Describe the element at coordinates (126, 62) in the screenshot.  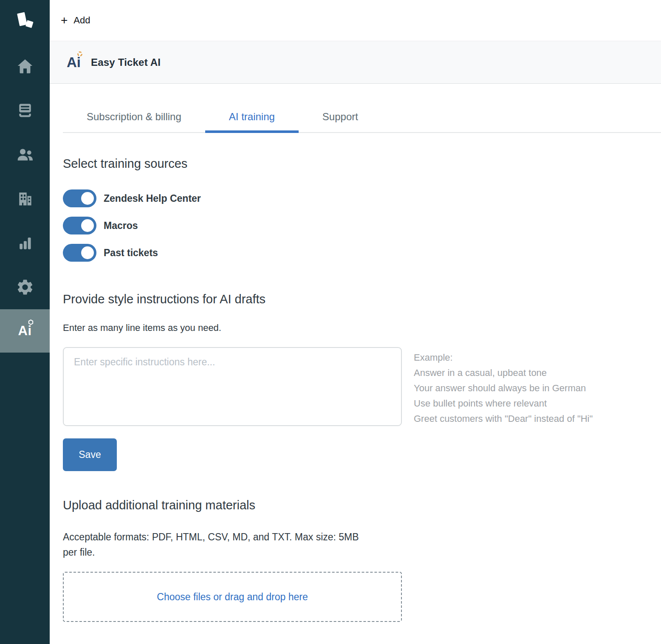
I see `page-title: Easy Ticket AI` at that location.